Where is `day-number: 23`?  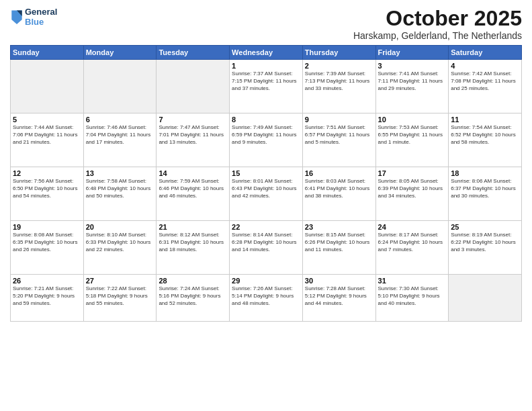
day-number: 23 is located at coordinates (339, 227).